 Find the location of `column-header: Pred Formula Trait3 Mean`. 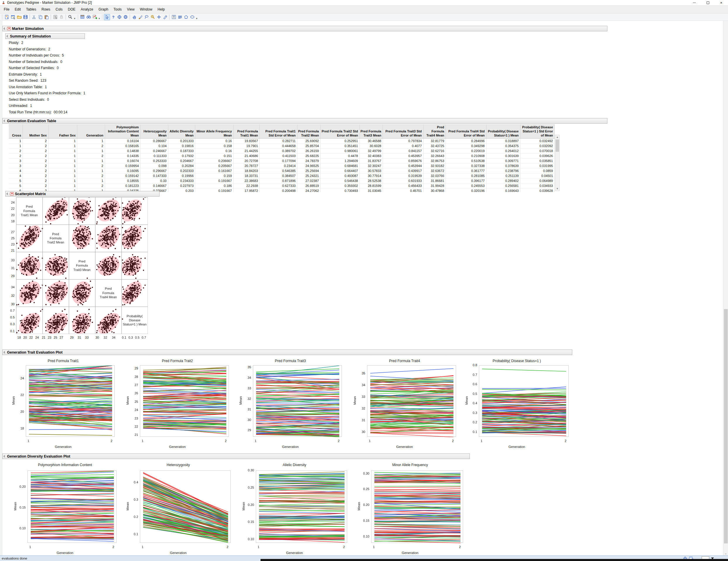

column-header: Pred Formula Trait3 Mean is located at coordinates (371, 131).